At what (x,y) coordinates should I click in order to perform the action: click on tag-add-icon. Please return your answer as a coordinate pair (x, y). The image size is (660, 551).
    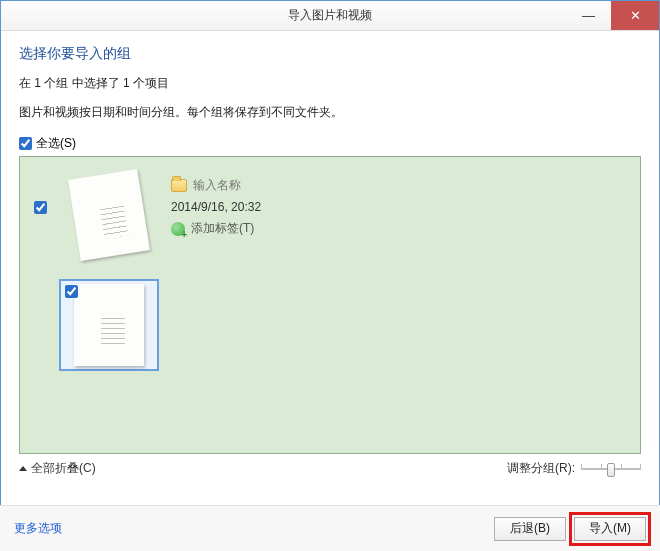
    Looking at the image, I should click on (178, 229).